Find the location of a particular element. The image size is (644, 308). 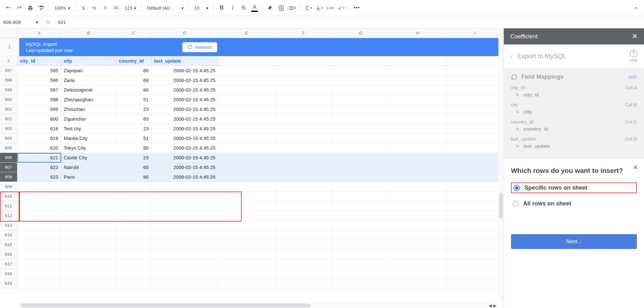

col-header-b: B is located at coordinates (89, 33).